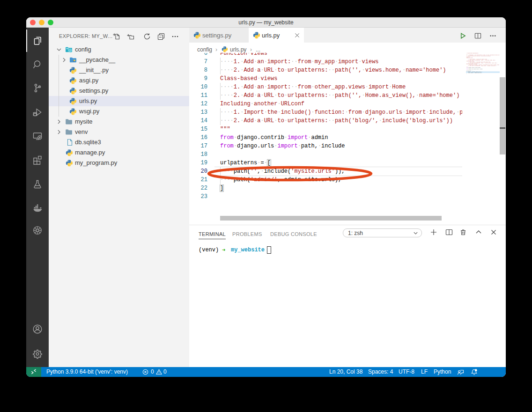 The height and width of the screenshot is (412, 532). I want to click on svg-text:path('', include('mysite.urls': path('', include('mysite.urls')),, so click(474, 72).